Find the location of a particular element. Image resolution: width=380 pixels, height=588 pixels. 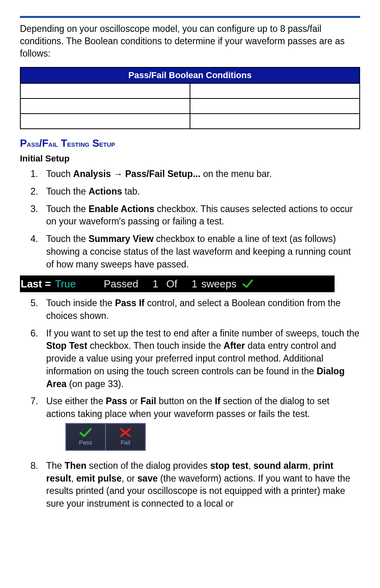

table-header: Pass/Fail Boolean Conditions is located at coordinates (190, 75).